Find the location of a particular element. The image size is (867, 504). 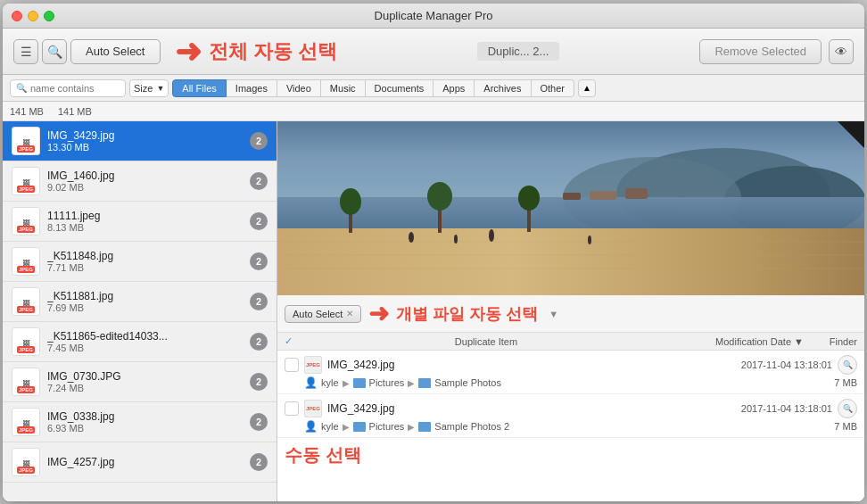

file-info: IMG_3429.jpg 13.30 MB is located at coordinates (144, 141).